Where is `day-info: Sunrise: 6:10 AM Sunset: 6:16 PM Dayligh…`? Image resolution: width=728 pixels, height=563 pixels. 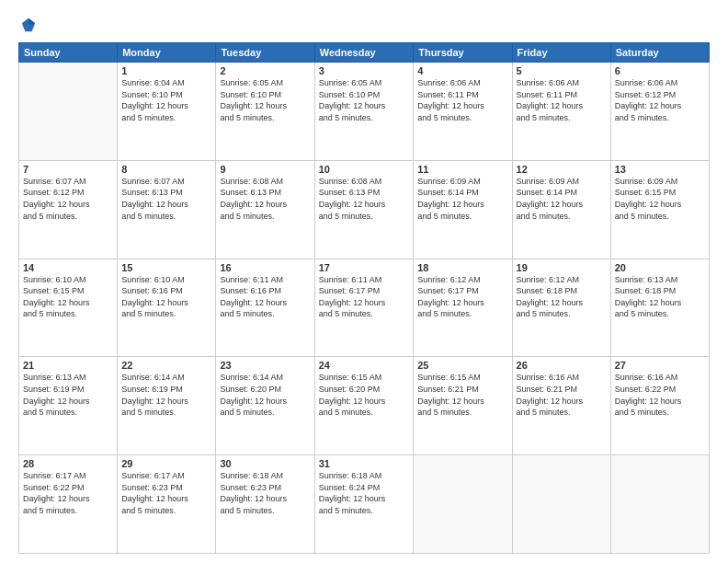
day-info: Sunrise: 6:10 AM Sunset: 6:16 PM Dayligh… is located at coordinates (166, 297).